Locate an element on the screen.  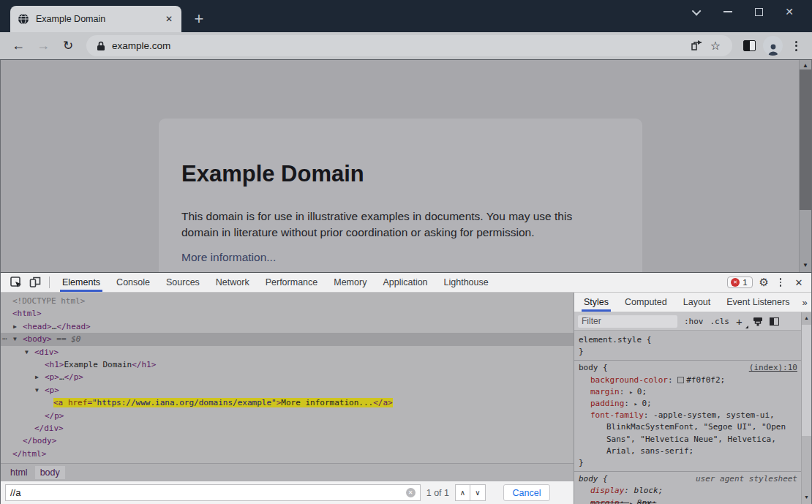
scroll-up-icon: ▲ is located at coordinates (805, 66).